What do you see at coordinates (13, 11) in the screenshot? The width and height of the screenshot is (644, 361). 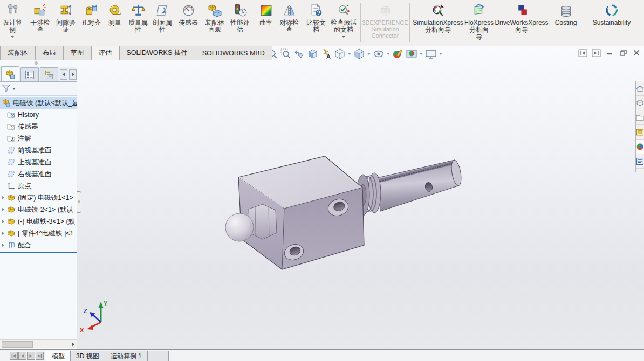 I see `design-study-icon` at bounding box center [13, 11].